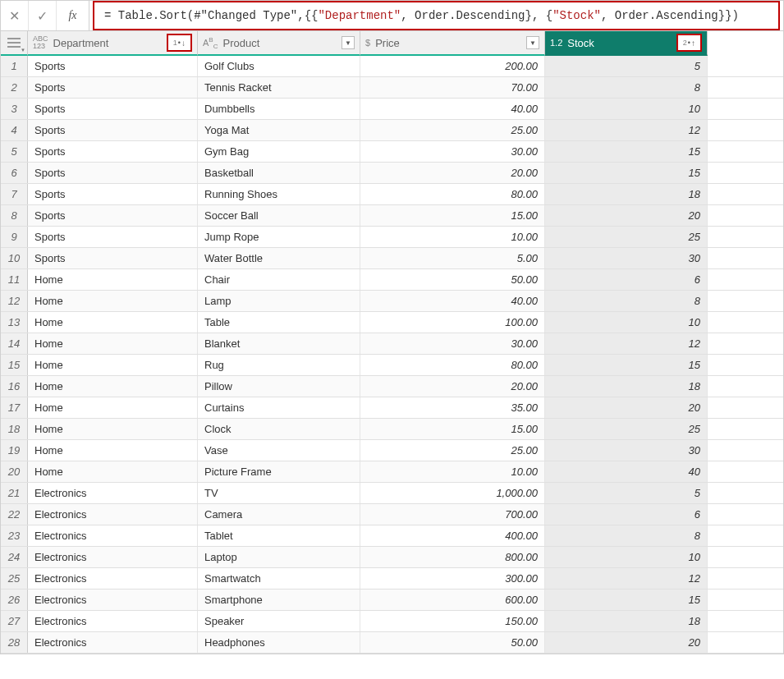 The image size is (784, 679). Describe the element at coordinates (279, 279) in the screenshot. I see `cell-product: Chair` at that location.